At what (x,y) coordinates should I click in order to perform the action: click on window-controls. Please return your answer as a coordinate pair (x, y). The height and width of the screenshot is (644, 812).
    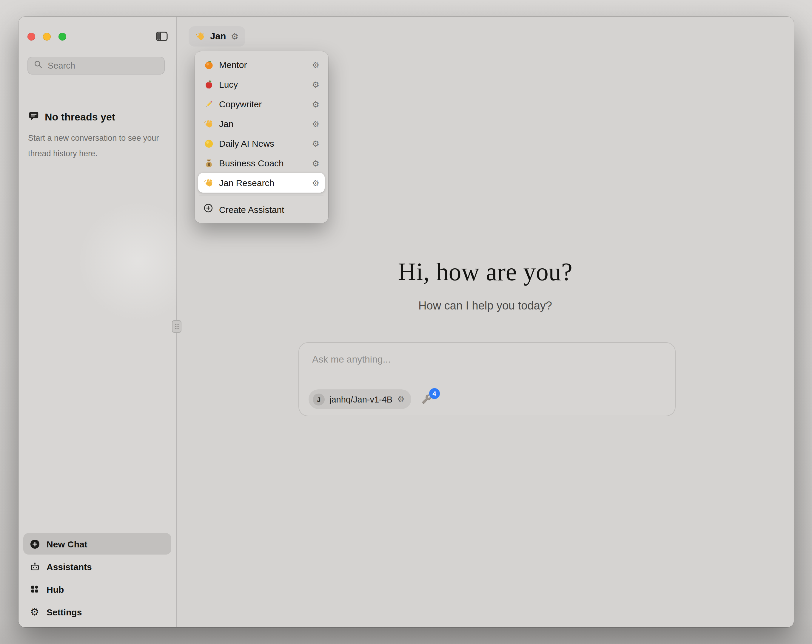
    Looking at the image, I should click on (47, 37).